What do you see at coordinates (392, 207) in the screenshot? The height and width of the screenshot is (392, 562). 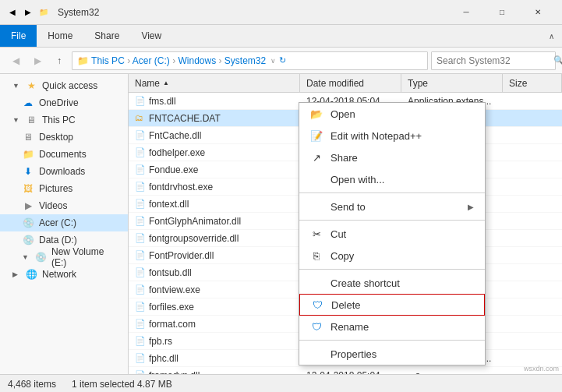 I see `ctx-send-to: Send to ▶` at bounding box center [392, 207].